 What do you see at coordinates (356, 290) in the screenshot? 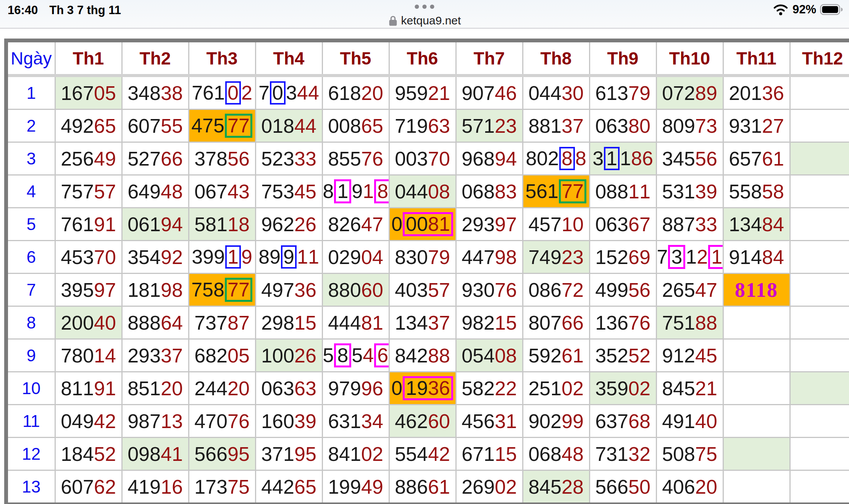
I see `result-cell: 88060` at bounding box center [356, 290].